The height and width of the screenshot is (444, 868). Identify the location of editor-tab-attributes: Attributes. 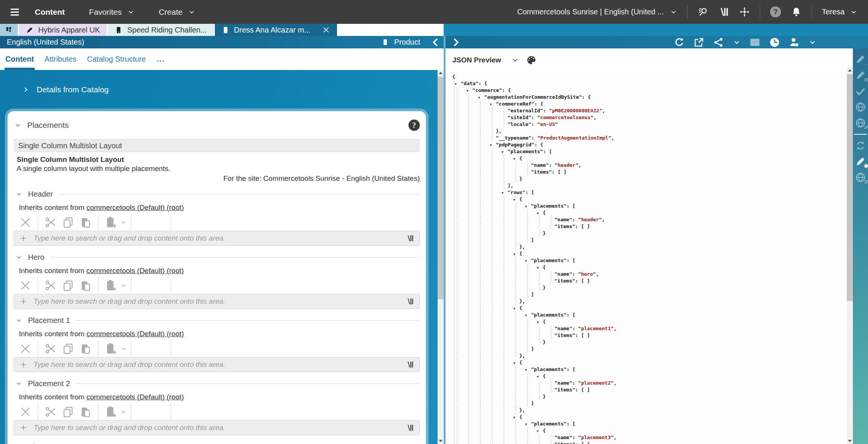
(61, 59).